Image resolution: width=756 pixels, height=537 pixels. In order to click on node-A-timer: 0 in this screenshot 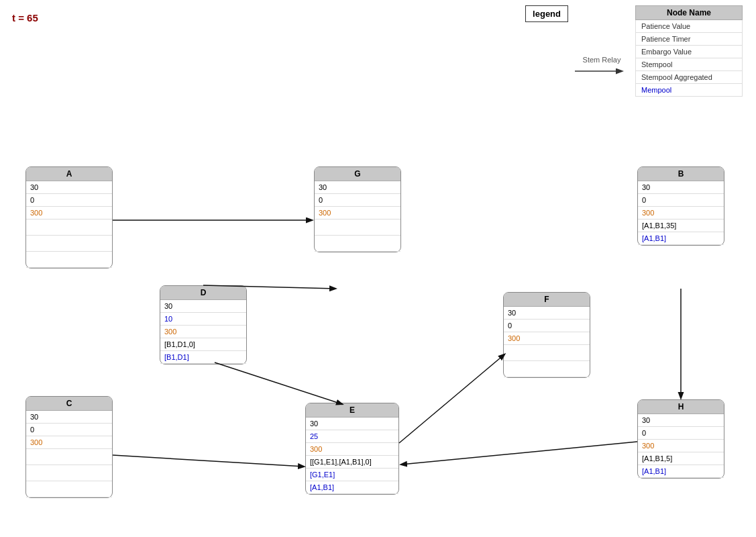, I will do `click(69, 200)`.